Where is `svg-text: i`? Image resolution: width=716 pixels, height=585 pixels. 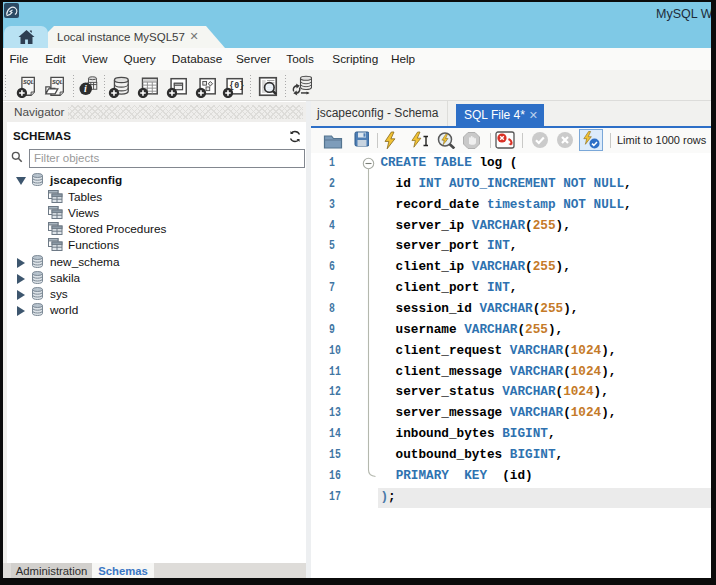 svg-text: i is located at coordinates (86, 88).